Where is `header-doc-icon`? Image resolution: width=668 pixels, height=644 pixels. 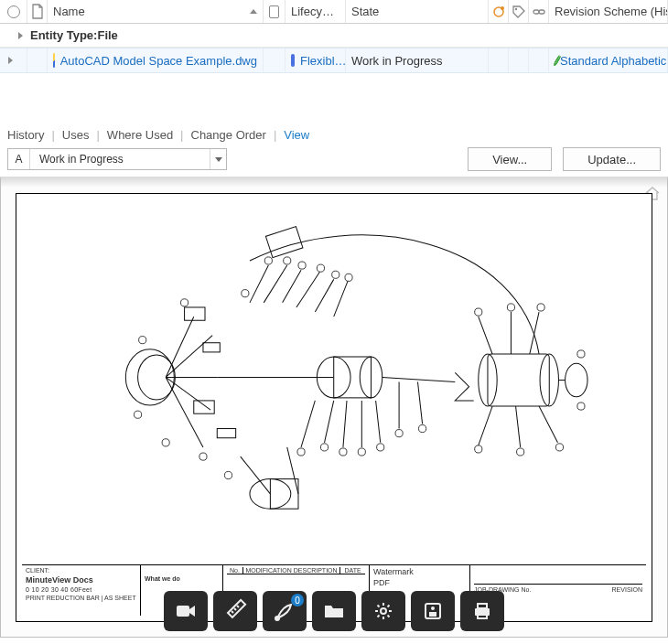 header-doc-icon is located at coordinates (38, 11).